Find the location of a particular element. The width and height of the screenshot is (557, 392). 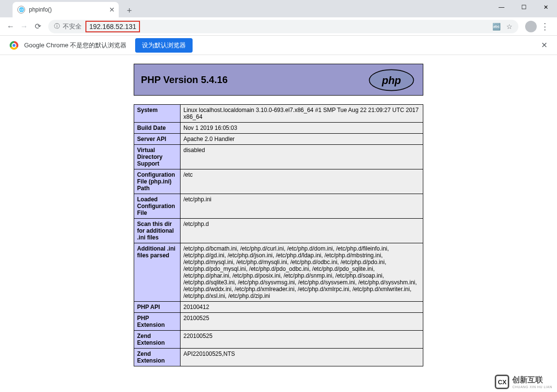

table-row: SystemLinux localhost.localdomain 3.10.0… is located at coordinates (279, 114).